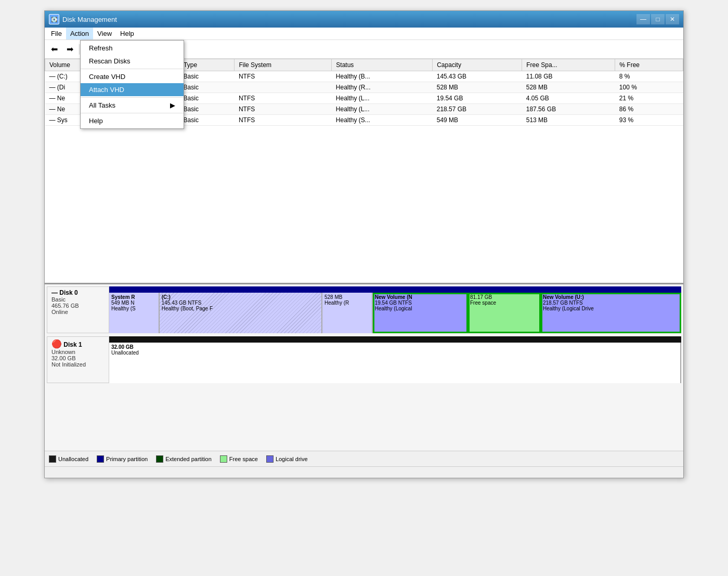  What do you see at coordinates (477, 66) in the screenshot?
I see `col-capacity: Capacity` at bounding box center [477, 66].